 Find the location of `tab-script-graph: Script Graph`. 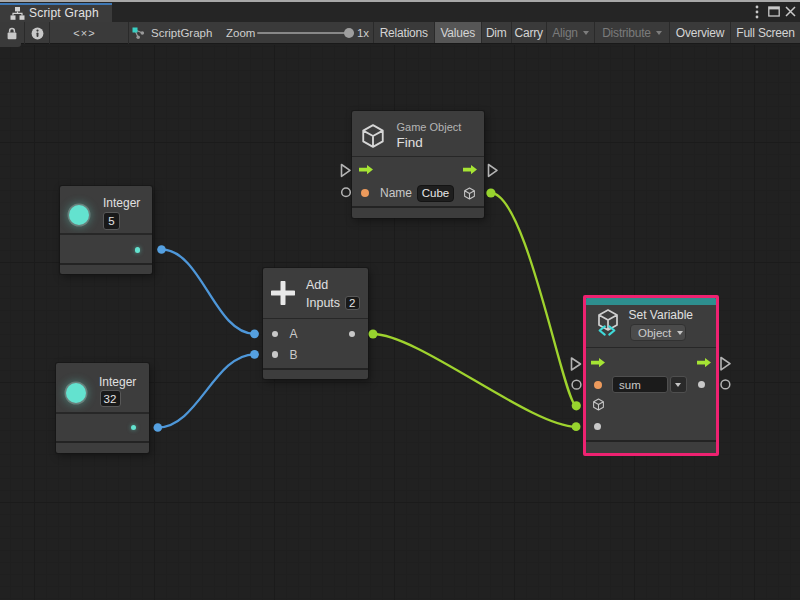

tab-script-graph: Script Graph is located at coordinates (56, 12).